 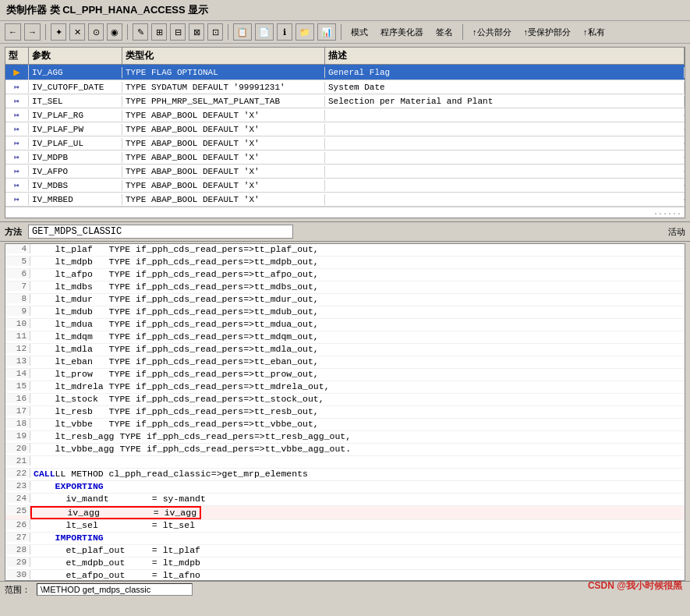 I want to click on table-row: ↦ IV_PLAF_UL TYPE ABAP_BOOL DEFAULT 'X', so click(x=345, y=143).